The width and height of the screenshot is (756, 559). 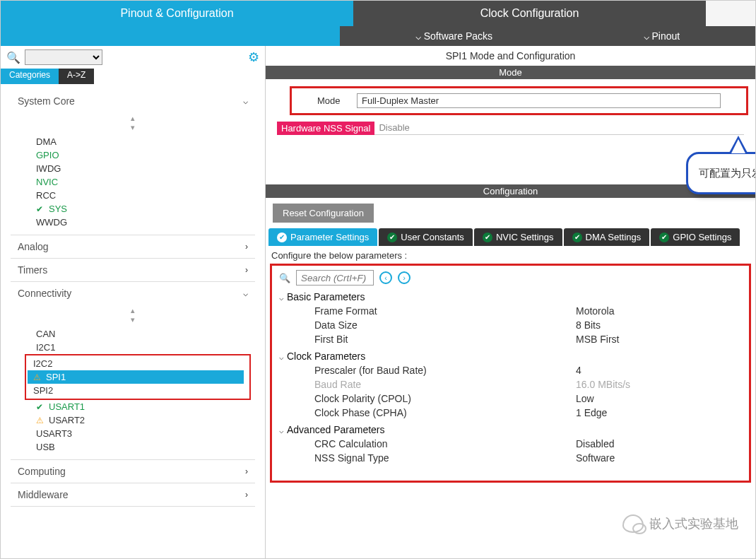 What do you see at coordinates (133, 101) in the screenshot?
I see `category-system-core: System Core ⌵` at bounding box center [133, 101].